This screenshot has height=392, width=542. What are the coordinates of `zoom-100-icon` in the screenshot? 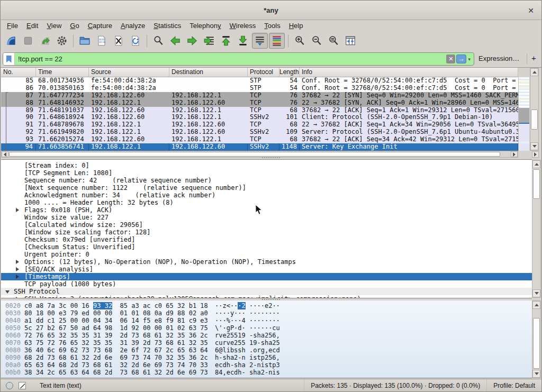 It's located at (333, 41).